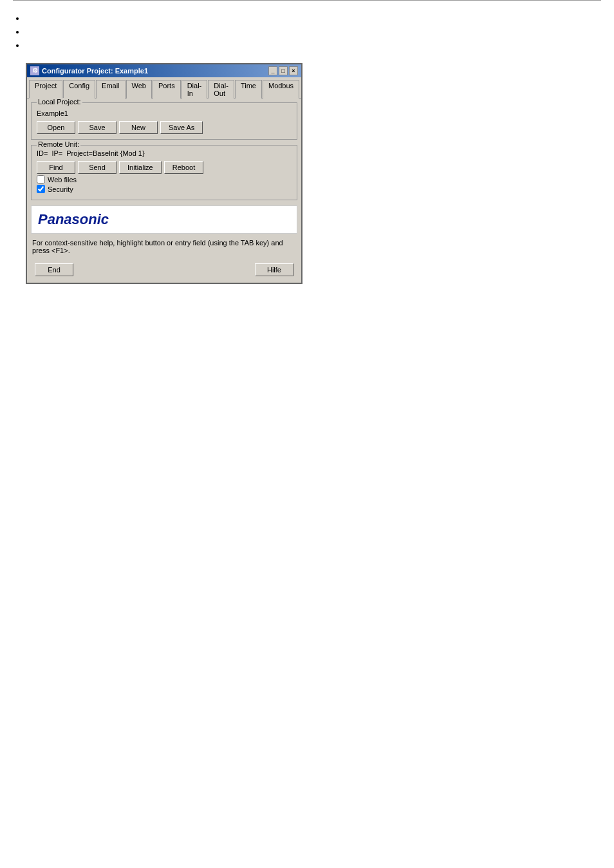 This screenshot has width=614, height=868. What do you see at coordinates (59, 102) in the screenshot?
I see `local-project-label: Local Project:` at bounding box center [59, 102].